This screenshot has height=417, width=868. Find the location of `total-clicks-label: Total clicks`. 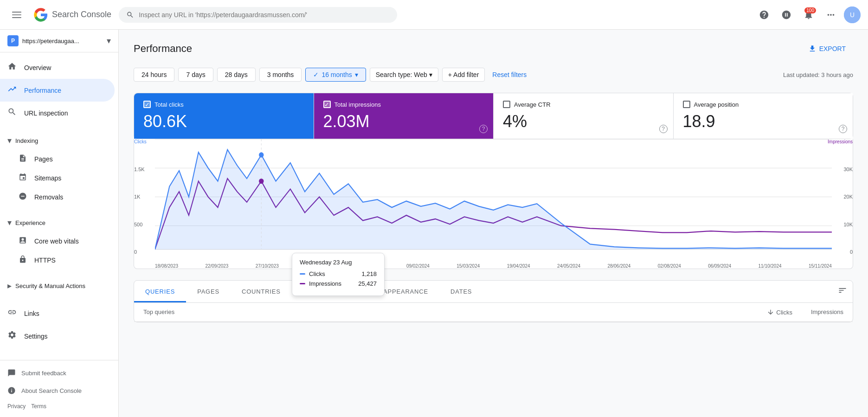

total-clicks-label: Total clicks is located at coordinates (169, 105).